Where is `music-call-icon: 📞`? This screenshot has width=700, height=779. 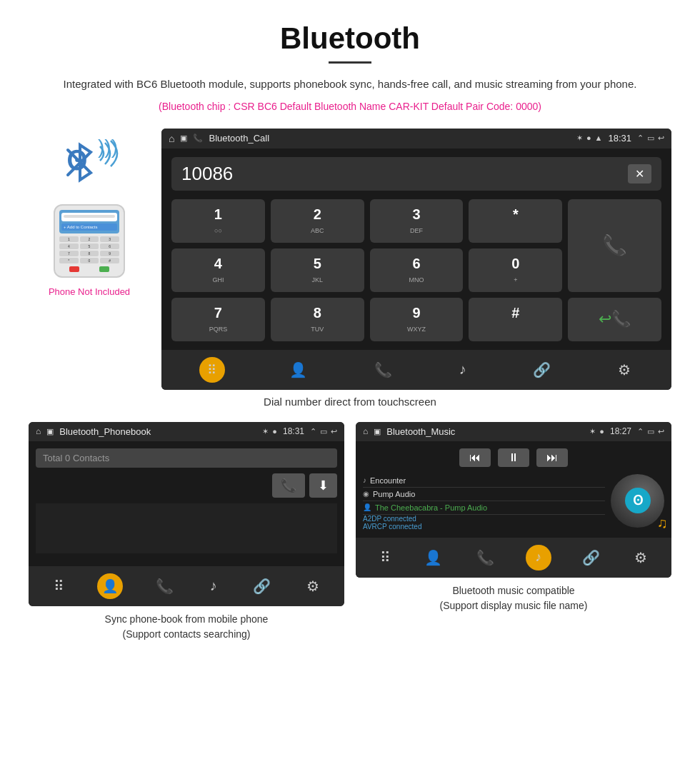
music-call-icon: 📞 is located at coordinates (486, 558).